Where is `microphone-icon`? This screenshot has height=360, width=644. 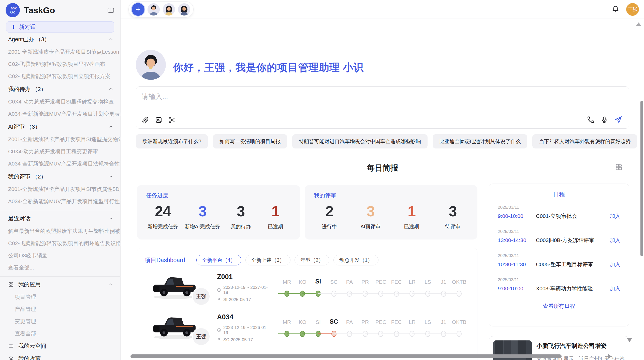 microphone-icon is located at coordinates (604, 120).